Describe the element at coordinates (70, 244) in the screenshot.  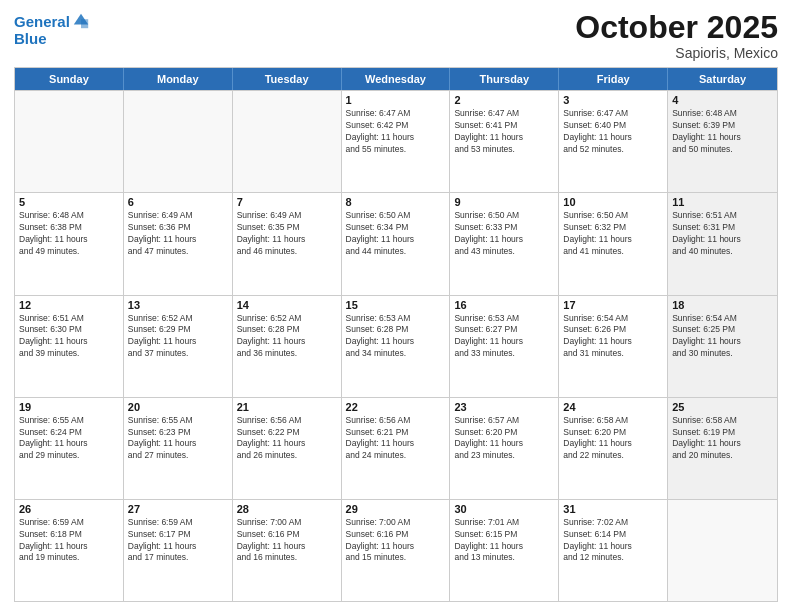
I see `cal-cell: 5Sunrise: 6:48 AM Sunset: 6:38 PM Daylig…` at that location.